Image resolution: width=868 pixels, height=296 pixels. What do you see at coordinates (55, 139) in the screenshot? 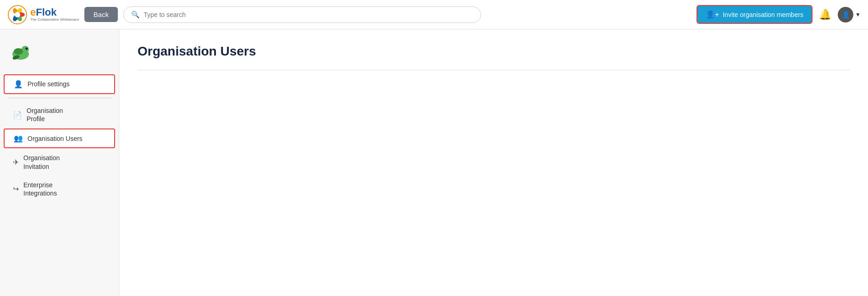
I see `sidebar-org-users-label: Organisation Users` at bounding box center [55, 139].